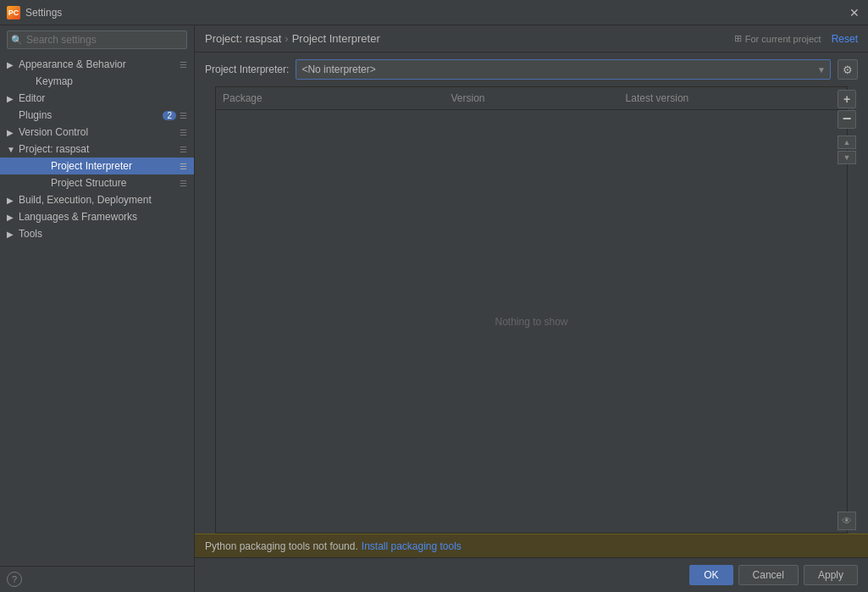 The height and width of the screenshot is (592, 868). Describe the element at coordinates (97, 132) in the screenshot. I see `sidebar-item-version-control: ▶ Version Control ☰` at that location.